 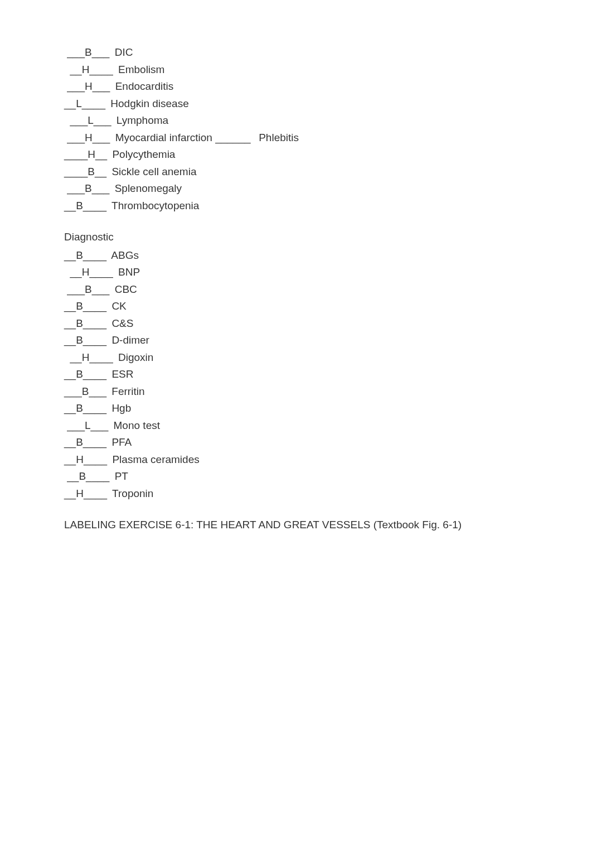 What do you see at coordinates (120, 443) in the screenshot?
I see `term-label: PFA` at bounding box center [120, 443].